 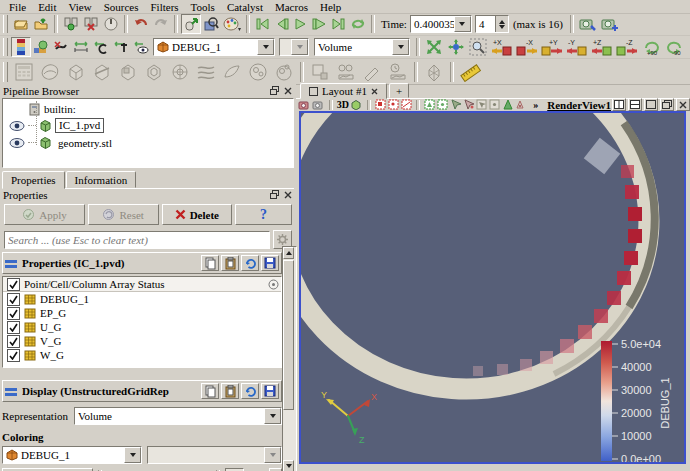 I want to click on reload-display-button, so click(x=250, y=391).